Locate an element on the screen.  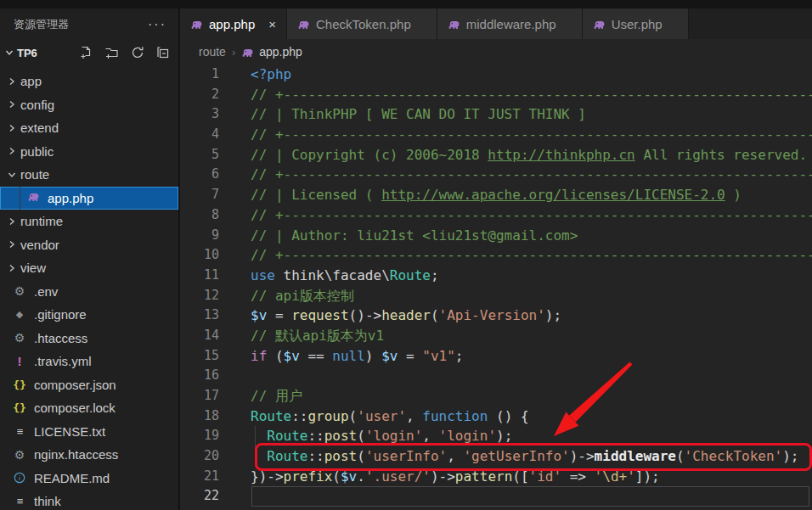
line-number: 5 is located at coordinates (200, 155).